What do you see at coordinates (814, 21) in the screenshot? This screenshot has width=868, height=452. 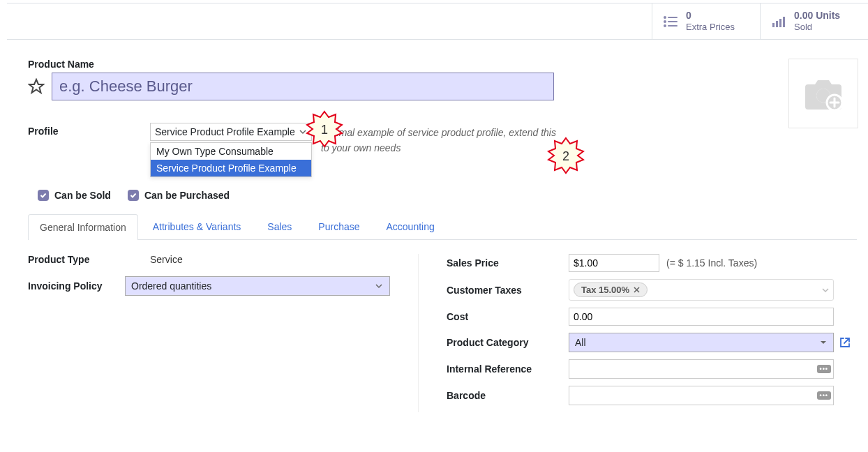 I see `sold-stat: 0.00 Units Sold` at bounding box center [814, 21].